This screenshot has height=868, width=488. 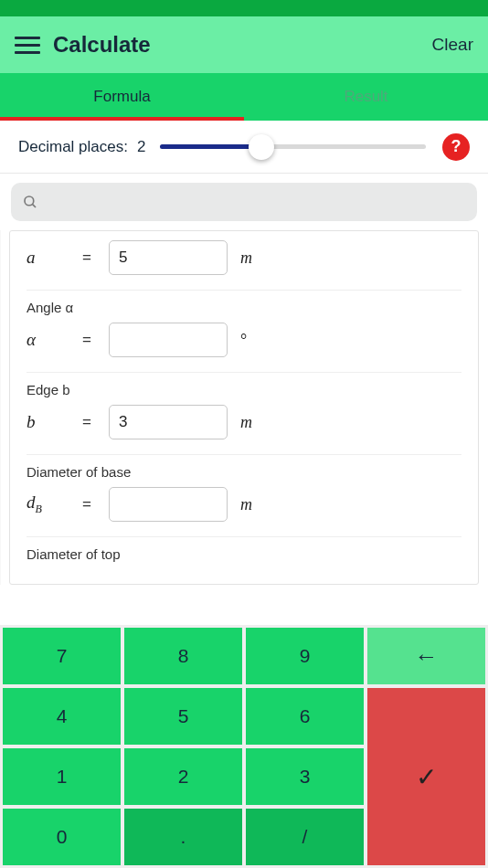 What do you see at coordinates (292, 147) in the screenshot?
I see `decimal-slider` at bounding box center [292, 147].